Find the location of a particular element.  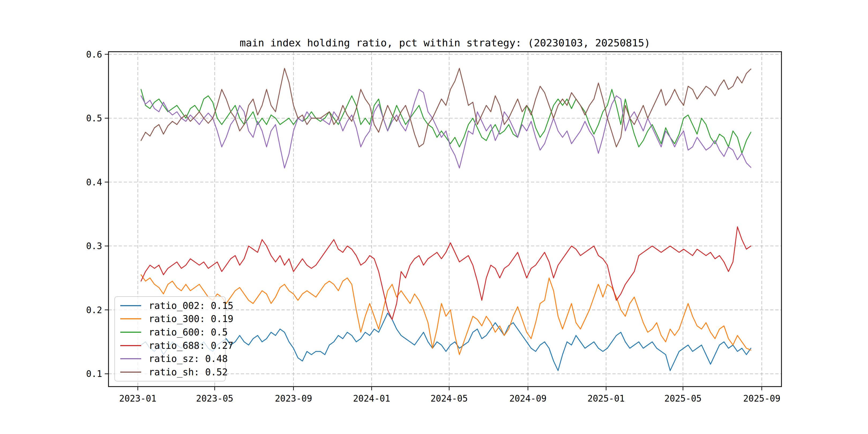

y-tick-label: 0.4 is located at coordinates (94, 183).